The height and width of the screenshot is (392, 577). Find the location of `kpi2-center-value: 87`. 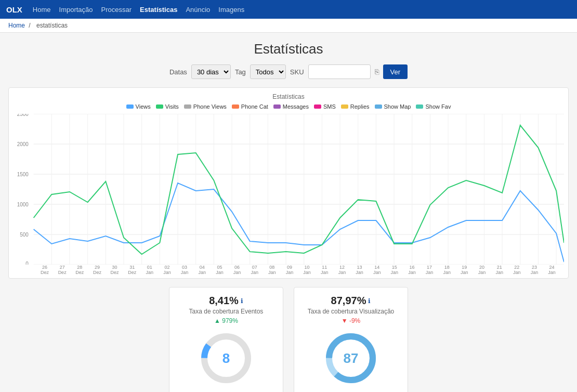

kpi2-center-value: 87 is located at coordinates (351, 359).